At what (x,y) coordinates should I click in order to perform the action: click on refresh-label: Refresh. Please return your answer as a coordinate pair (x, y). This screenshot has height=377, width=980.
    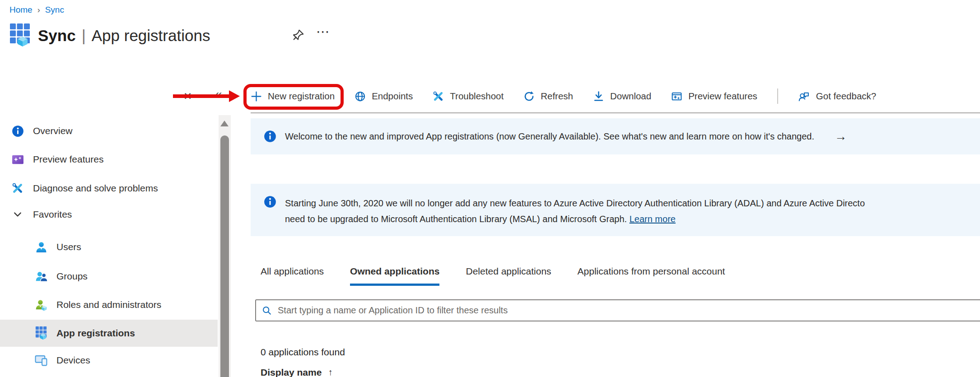
    Looking at the image, I should click on (557, 96).